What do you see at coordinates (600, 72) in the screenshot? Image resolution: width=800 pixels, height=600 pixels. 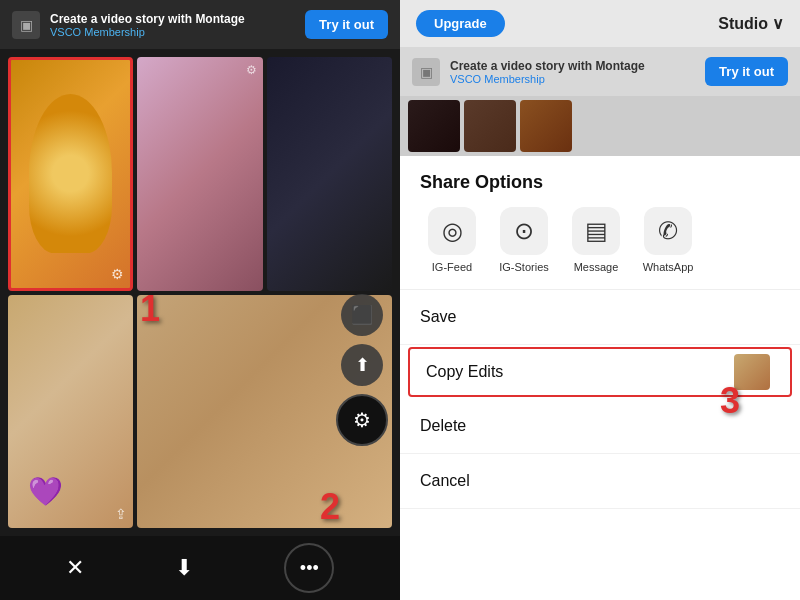 I see `banner-montage: ▣ Create a video story with Montage VSCO…` at bounding box center [600, 72].